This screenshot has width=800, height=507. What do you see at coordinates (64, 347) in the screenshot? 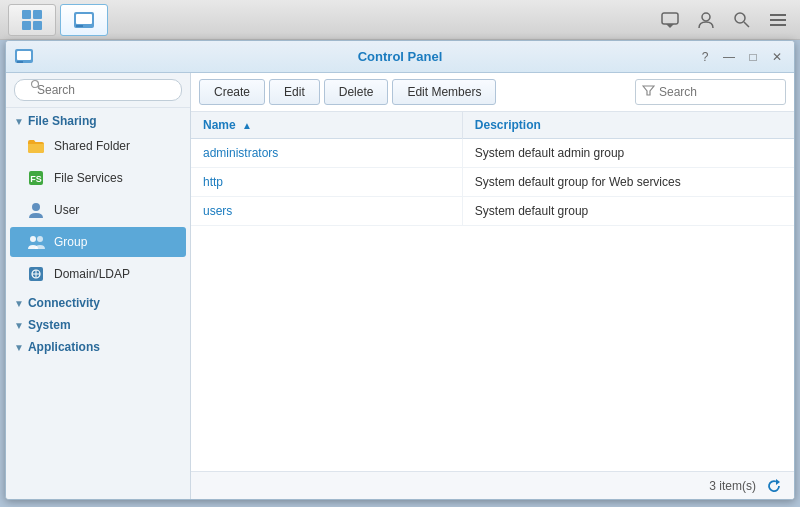
I see `sidebar-section-applications-label: Applications` at bounding box center [64, 347].